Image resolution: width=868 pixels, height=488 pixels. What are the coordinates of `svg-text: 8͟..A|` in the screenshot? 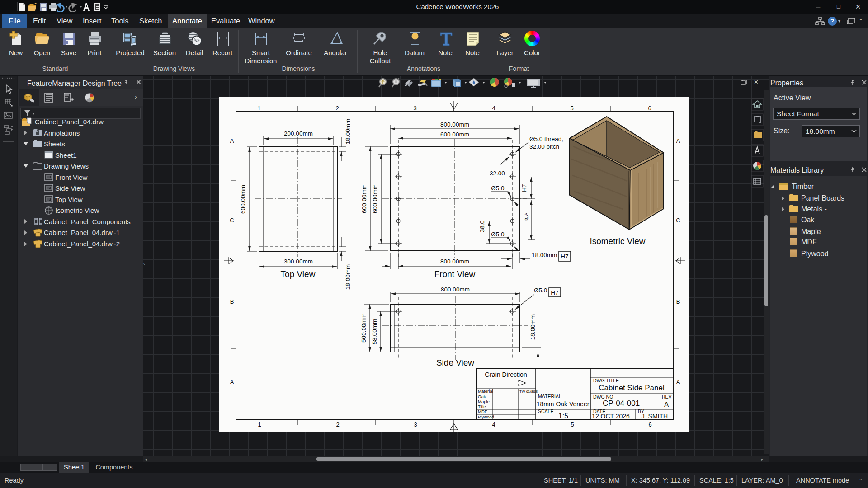 It's located at (526, 216).